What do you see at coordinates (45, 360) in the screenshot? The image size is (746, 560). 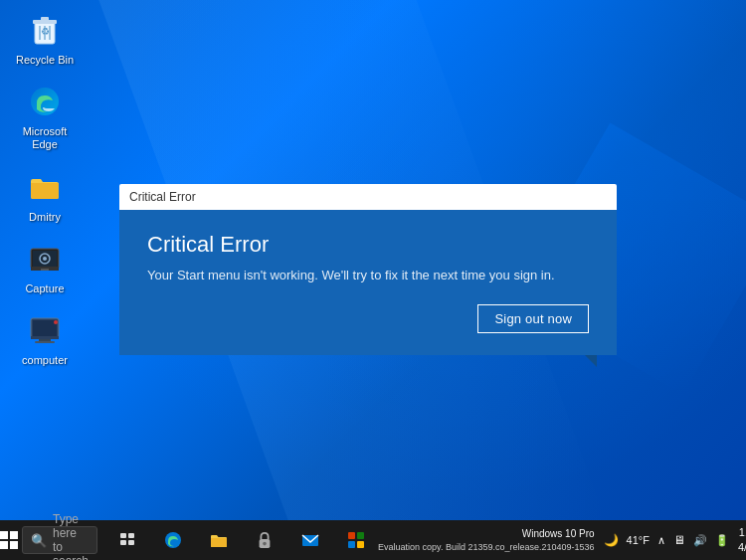 I see `computer-label: computer` at bounding box center [45, 360].